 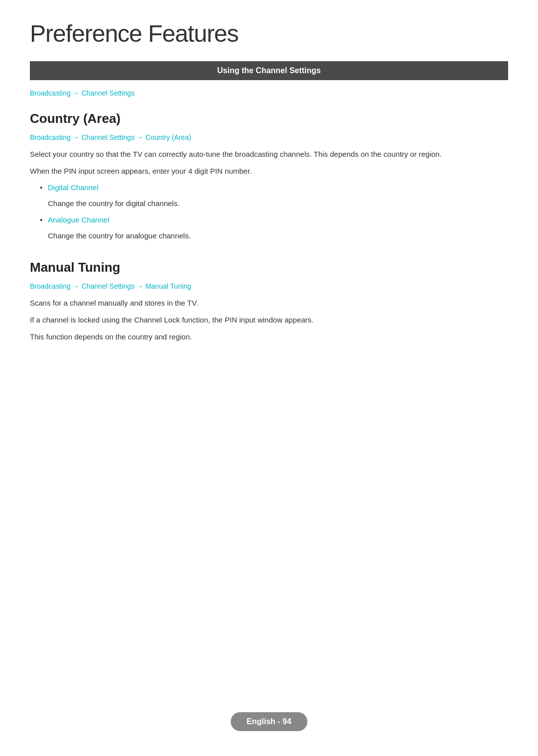 I want to click on mt-breadcrumb-channel-settings: Channel Settings, so click(x=109, y=286).